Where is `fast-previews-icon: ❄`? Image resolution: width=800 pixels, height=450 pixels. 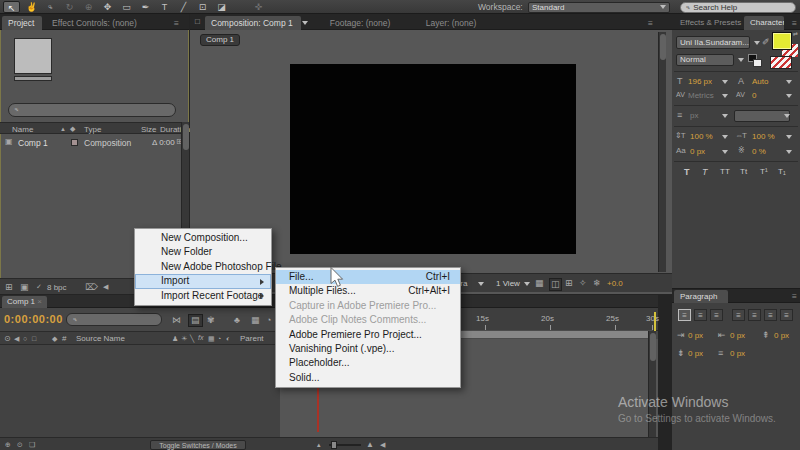 fast-previews-icon: ❄ is located at coordinates (597, 284).